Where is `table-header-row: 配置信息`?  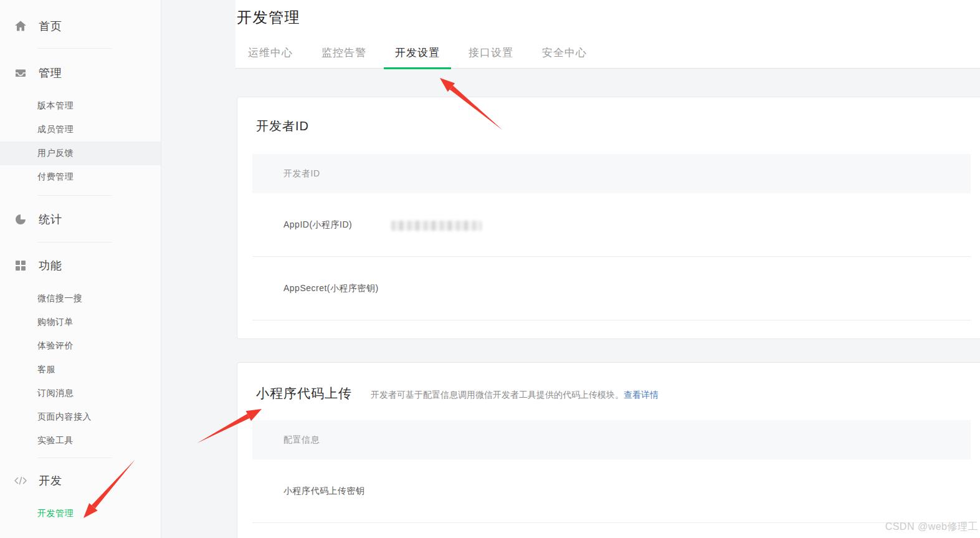
table-header-row: 配置信息 is located at coordinates (612, 440).